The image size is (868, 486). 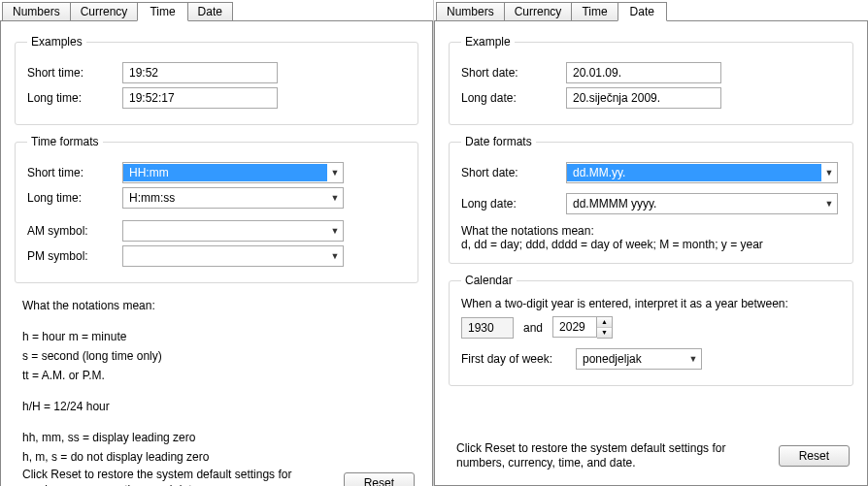 I want to click on spin-down-icon: ▼, so click(x=604, y=333).